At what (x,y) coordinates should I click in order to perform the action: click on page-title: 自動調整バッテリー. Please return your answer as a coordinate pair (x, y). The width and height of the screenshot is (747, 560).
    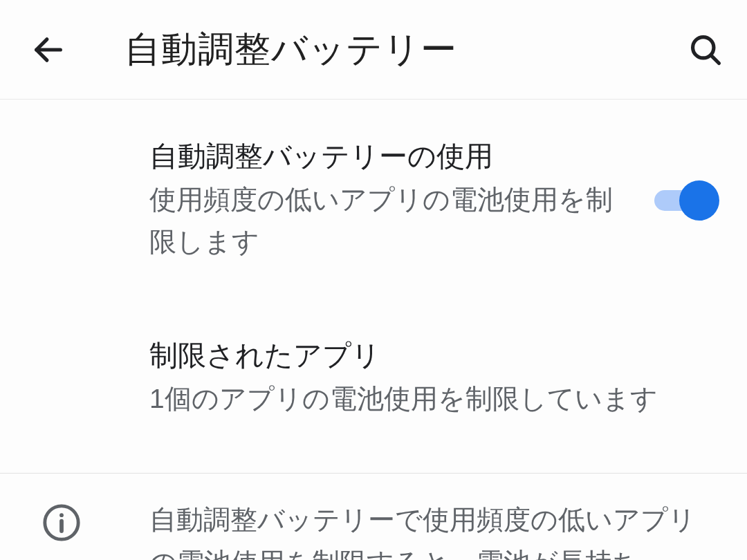
    Looking at the image, I should click on (401, 50).